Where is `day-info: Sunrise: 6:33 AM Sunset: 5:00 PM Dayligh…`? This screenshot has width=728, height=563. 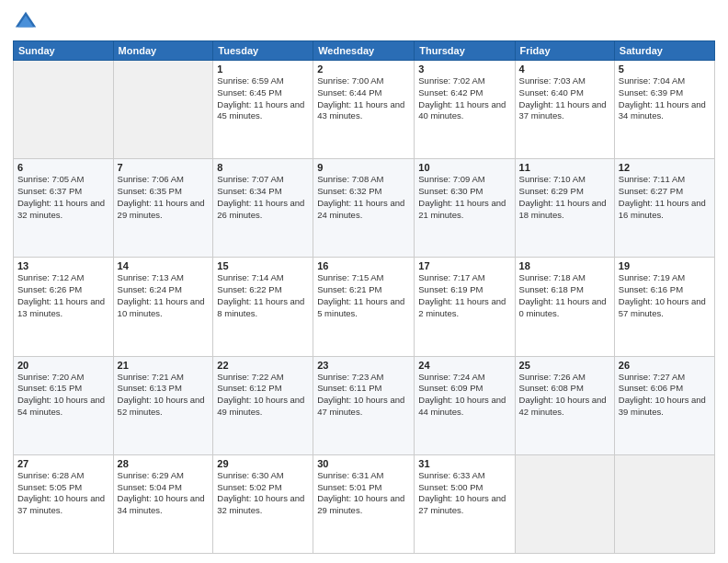
day-info: Sunrise: 6:33 AM Sunset: 5:00 PM Dayligh… is located at coordinates (464, 493).